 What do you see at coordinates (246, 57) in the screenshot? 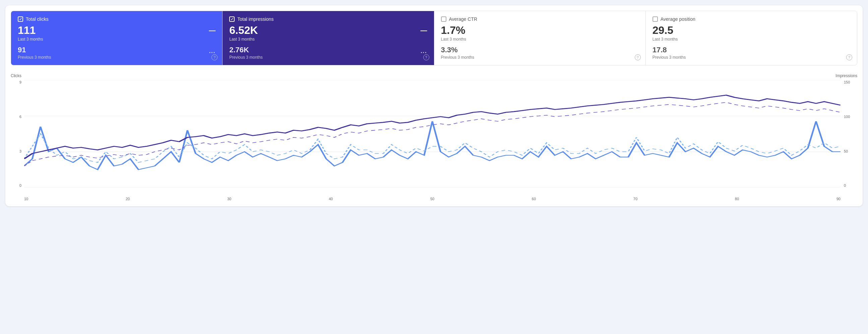
I see `card-prev-label-total-impressions: Previous 3 months` at bounding box center [246, 57].